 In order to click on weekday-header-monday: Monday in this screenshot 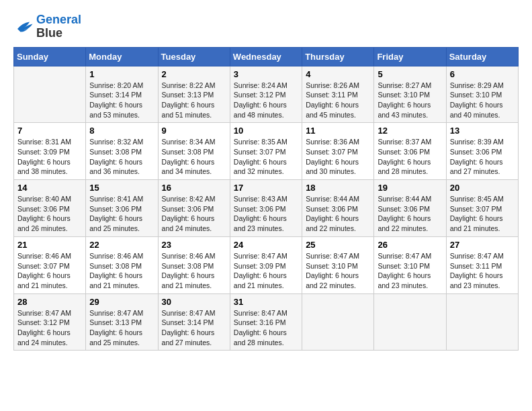, I will do `click(122, 56)`.